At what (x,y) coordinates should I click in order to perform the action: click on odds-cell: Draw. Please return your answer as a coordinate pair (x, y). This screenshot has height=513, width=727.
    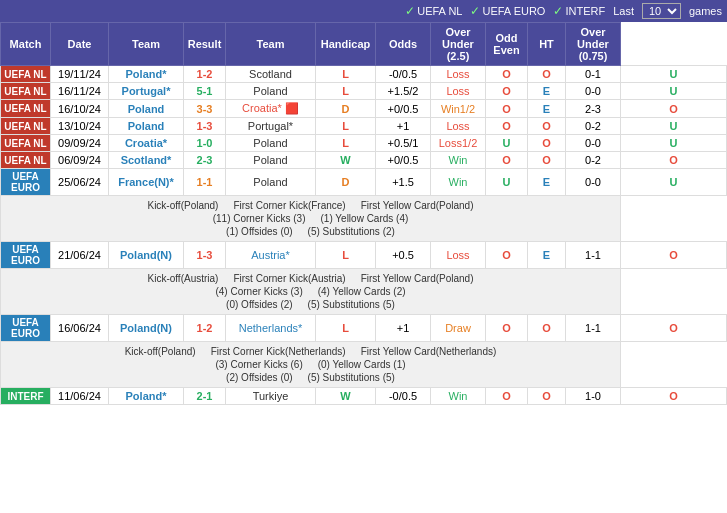
    Looking at the image, I should click on (458, 328).